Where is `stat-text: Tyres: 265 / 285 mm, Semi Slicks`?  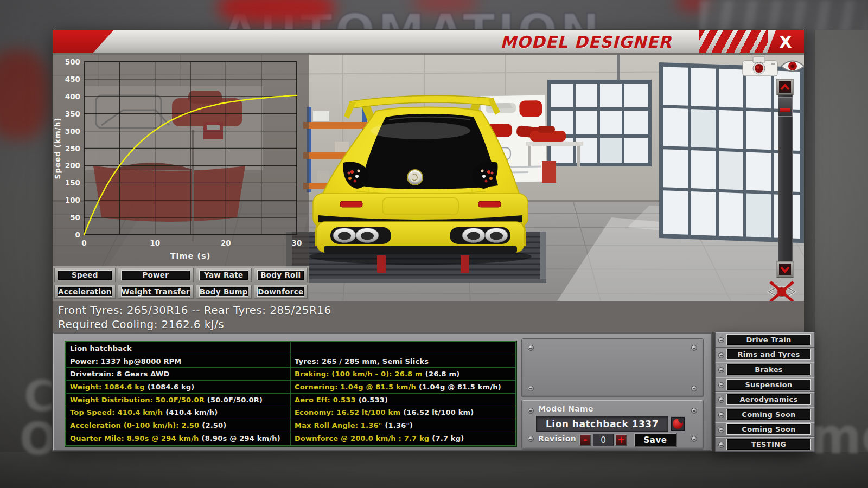 stat-text: Tyres: 265 / 285 mm, Semi Slicks is located at coordinates (361, 361).